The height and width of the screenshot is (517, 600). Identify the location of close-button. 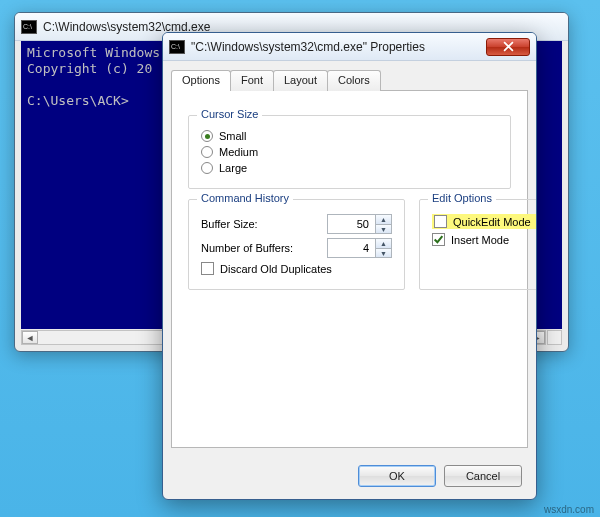
(508, 47).